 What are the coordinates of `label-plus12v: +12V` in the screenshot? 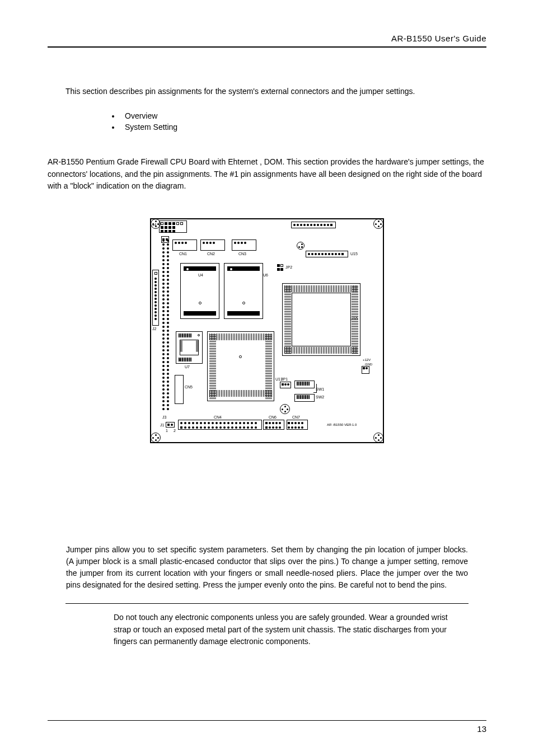 It's located at (367, 360).